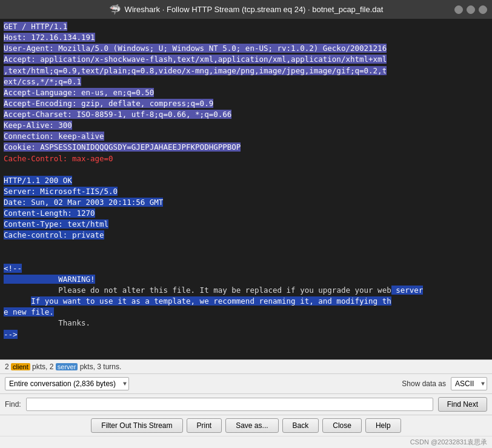 Image resolution: width=492 pixels, height=448 pixels. What do you see at coordinates (21, 367) in the screenshot?
I see `client-badge: client` at bounding box center [21, 367].